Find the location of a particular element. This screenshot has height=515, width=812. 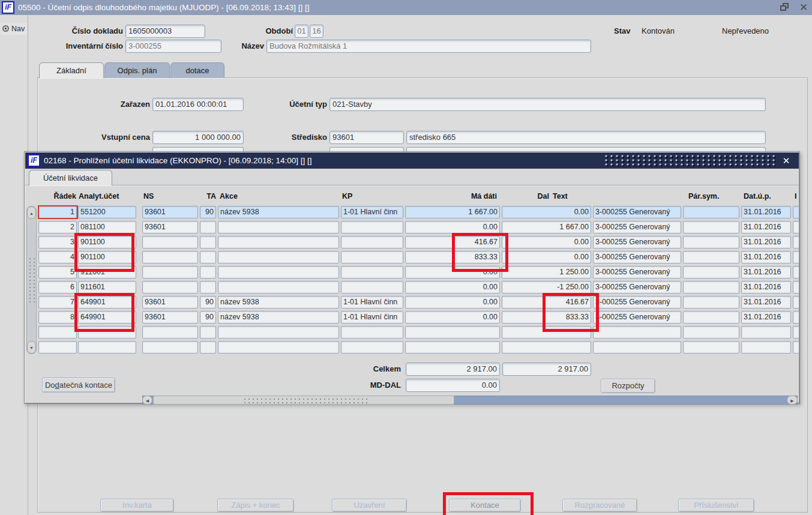

tab-odpis-plan: Odpis. plán is located at coordinates (137, 70).